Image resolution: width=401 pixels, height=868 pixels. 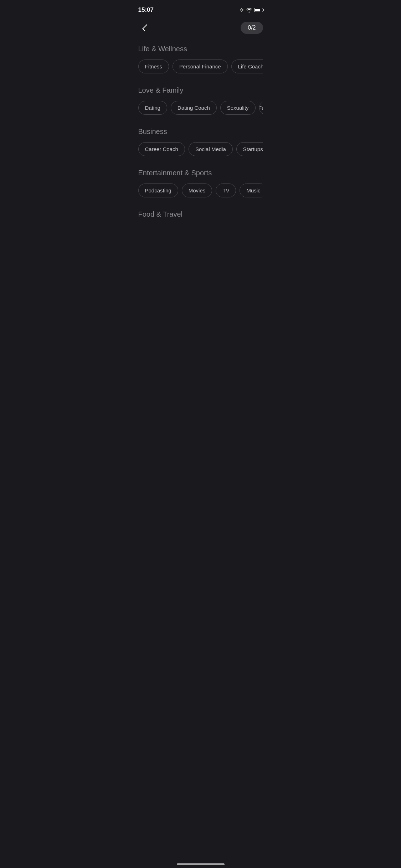 What do you see at coordinates (261, 108) in the screenshot?
I see `tag-family-partial: Family &` at bounding box center [261, 108].